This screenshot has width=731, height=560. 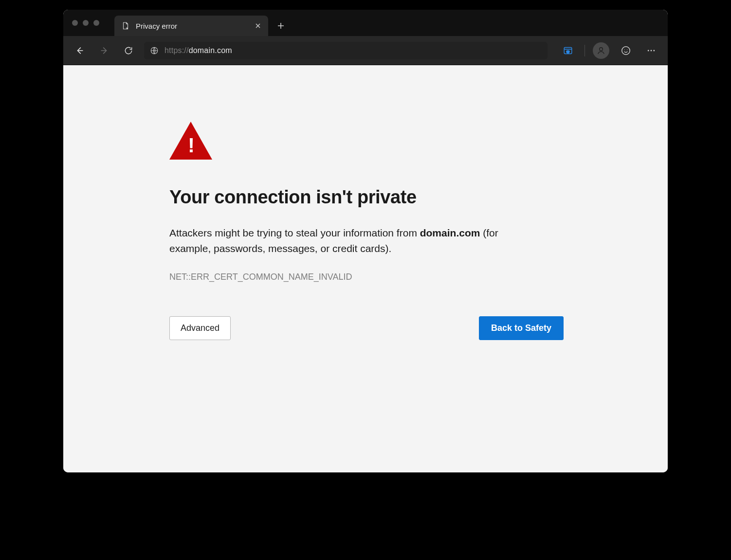 What do you see at coordinates (191, 145) in the screenshot?
I see `warning-exclamation: !` at bounding box center [191, 145].